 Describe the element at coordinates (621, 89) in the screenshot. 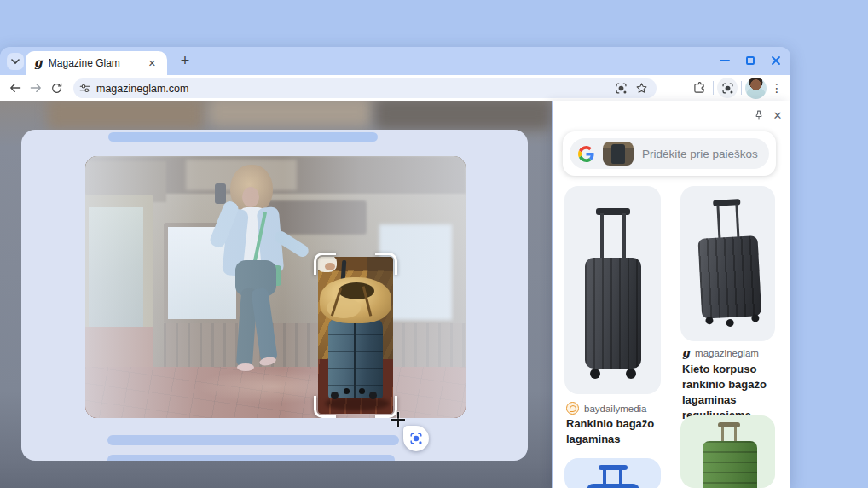

I see `omnibox-lens-button` at that location.